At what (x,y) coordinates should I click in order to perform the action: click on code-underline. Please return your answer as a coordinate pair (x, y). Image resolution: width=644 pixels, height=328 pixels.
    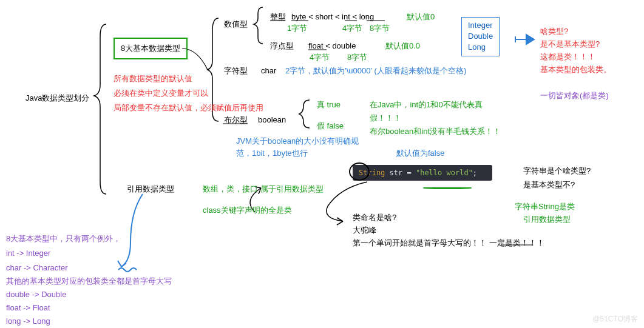
    Looking at the image, I should click on (447, 188).